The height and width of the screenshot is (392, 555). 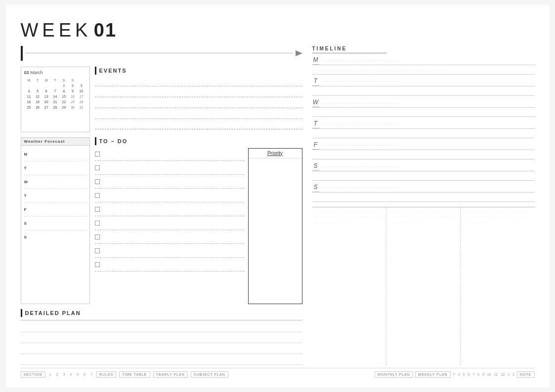 I want to click on thursday-bottom-rule, so click(x=424, y=138).